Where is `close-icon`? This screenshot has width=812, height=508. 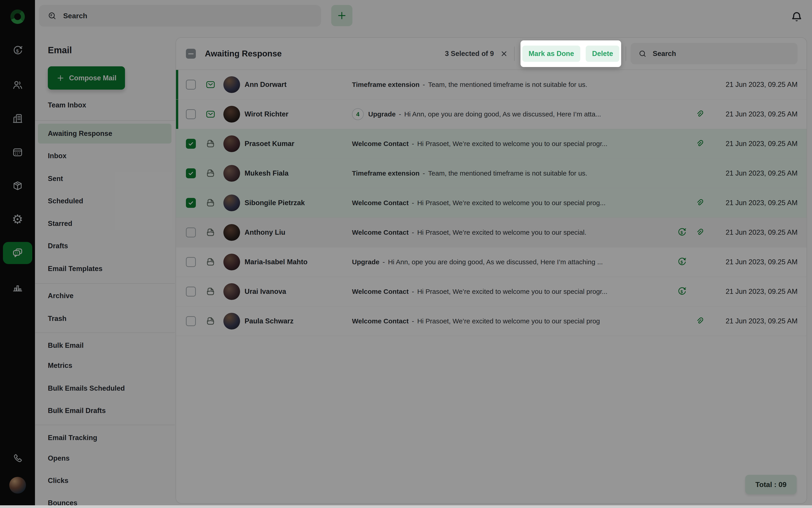 close-icon is located at coordinates (504, 54).